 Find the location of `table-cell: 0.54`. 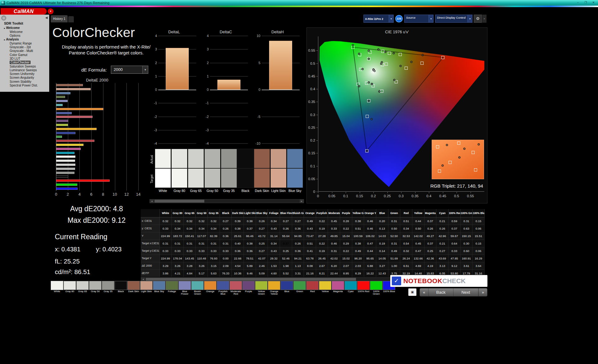

table-cell: 0.54 is located at coordinates (406, 243).